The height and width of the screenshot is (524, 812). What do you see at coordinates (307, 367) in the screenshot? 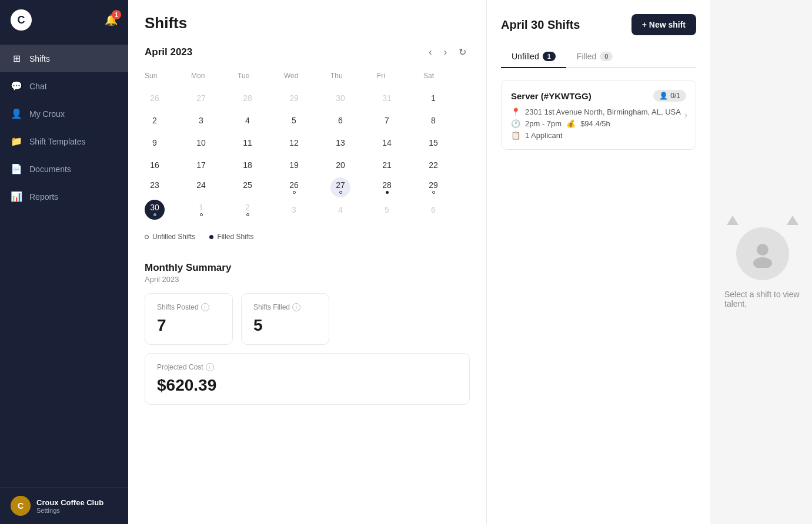
I see `projected-cost-label: Projected Cost i` at bounding box center [307, 367].